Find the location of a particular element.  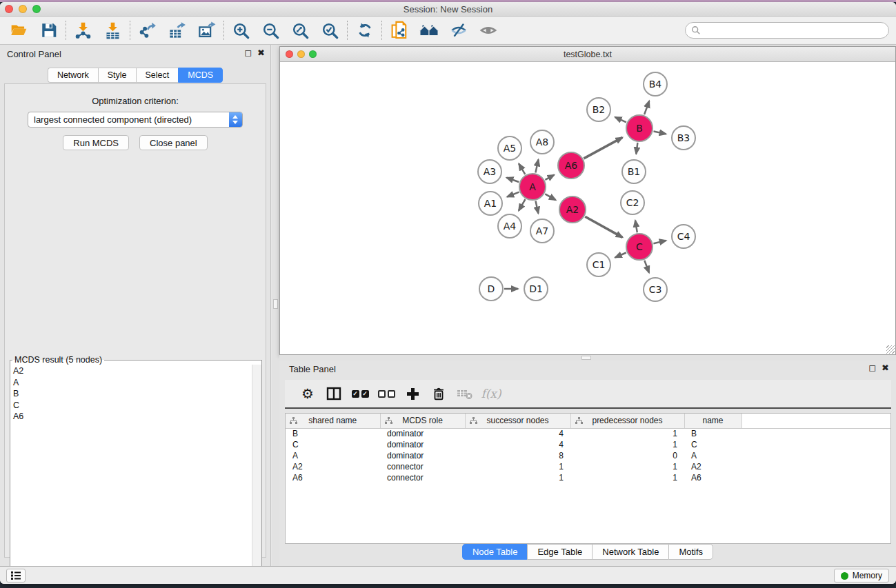

cell-shared-name: A is located at coordinates (332, 456).